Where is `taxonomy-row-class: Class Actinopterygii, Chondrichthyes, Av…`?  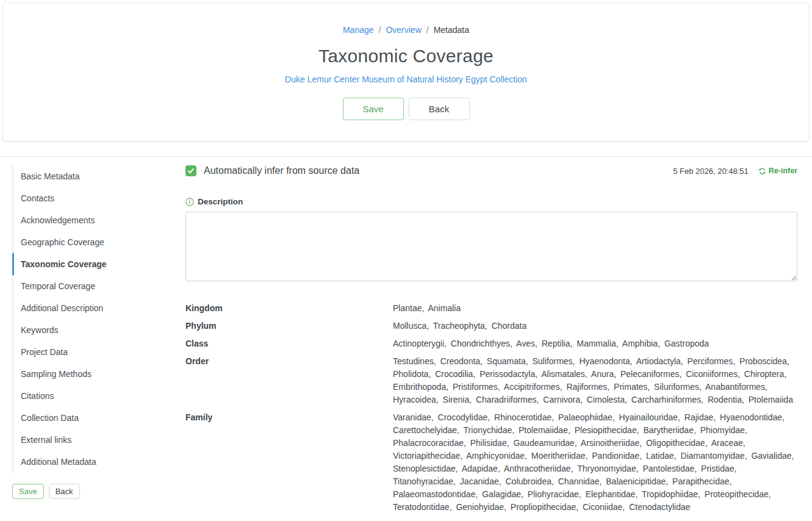
taxonomy-row-class: Class Actinopterygii, Chondrichthyes, Av… is located at coordinates (492, 344).